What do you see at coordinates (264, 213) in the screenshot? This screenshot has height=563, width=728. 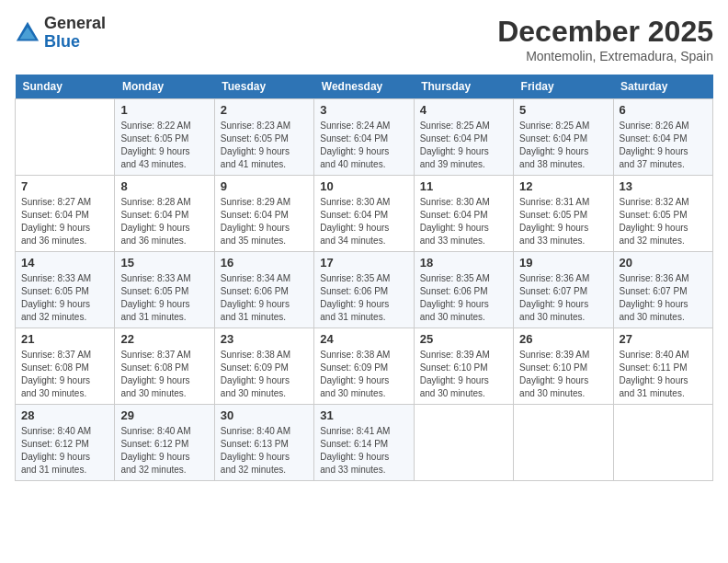 I see `calendar-cell: 9Sunrise: 8:29 AM Sunset: 6:04 PM Daylig…` at bounding box center [264, 213].